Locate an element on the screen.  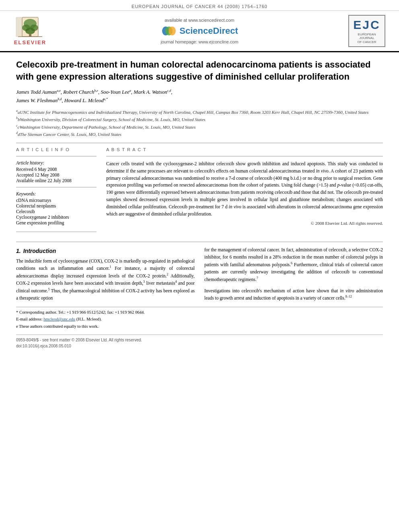
keyword-1: cDNA microarrays is located at coordinates (56, 200).